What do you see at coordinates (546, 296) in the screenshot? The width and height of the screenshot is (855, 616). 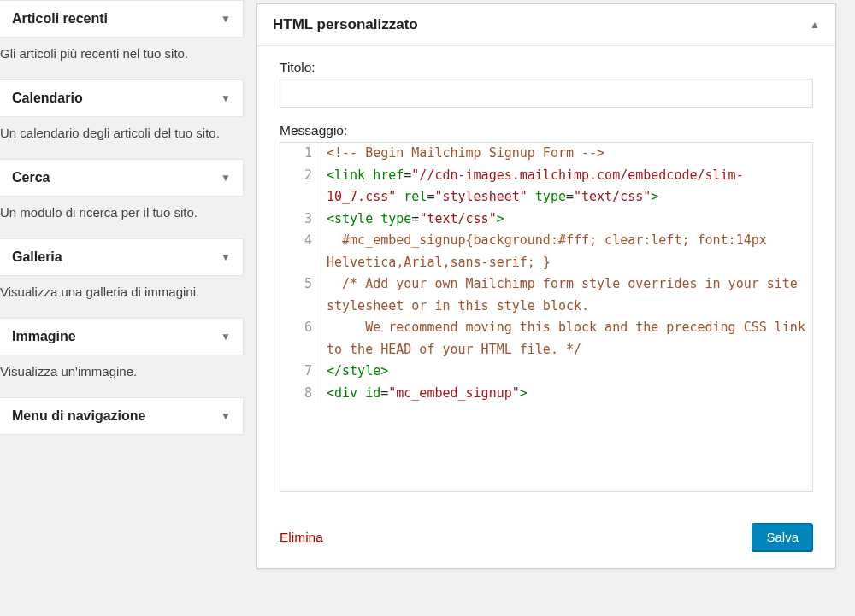 I see `code-line: 5 /* Add your own Mailchimp form style o…` at bounding box center [546, 296].